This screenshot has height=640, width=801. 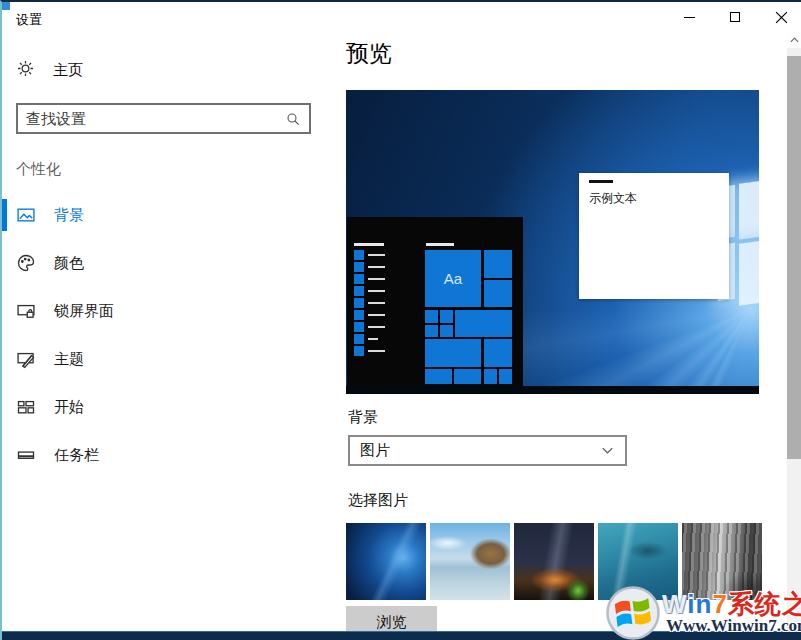 What do you see at coordinates (488, 450) in the screenshot?
I see `background-type-dropdown: 图片` at bounding box center [488, 450].